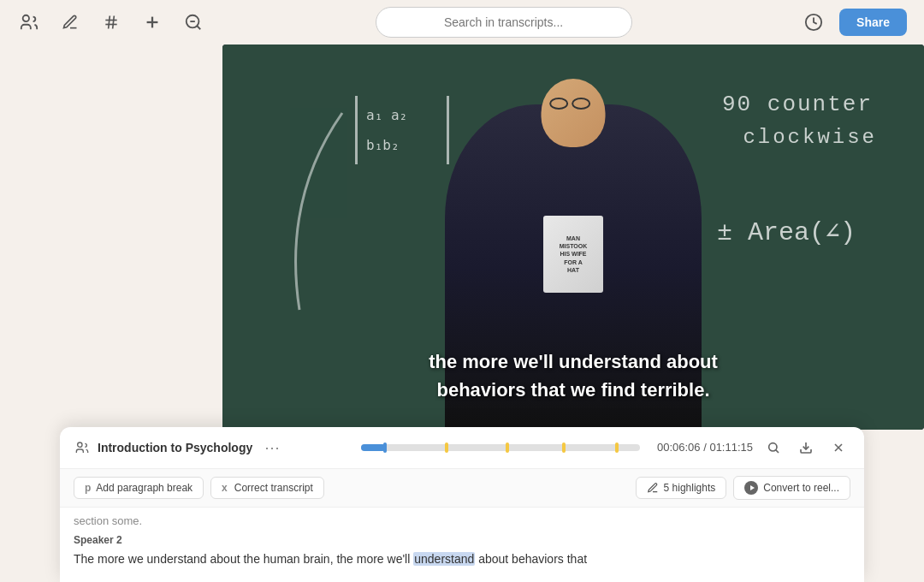 The height and width of the screenshot is (582, 924). What do you see at coordinates (272, 448) in the screenshot?
I see `panel-menu-button: ⋯` at bounding box center [272, 448].